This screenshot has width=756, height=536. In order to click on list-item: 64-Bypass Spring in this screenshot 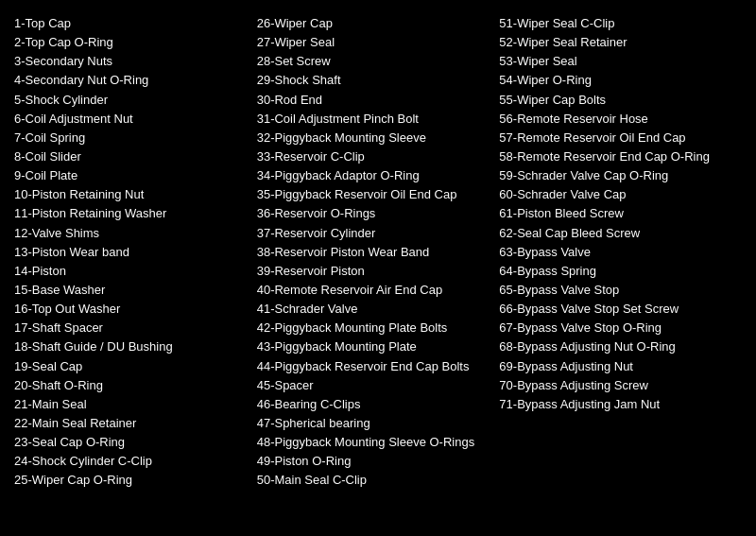, I will do `click(616, 271)`.